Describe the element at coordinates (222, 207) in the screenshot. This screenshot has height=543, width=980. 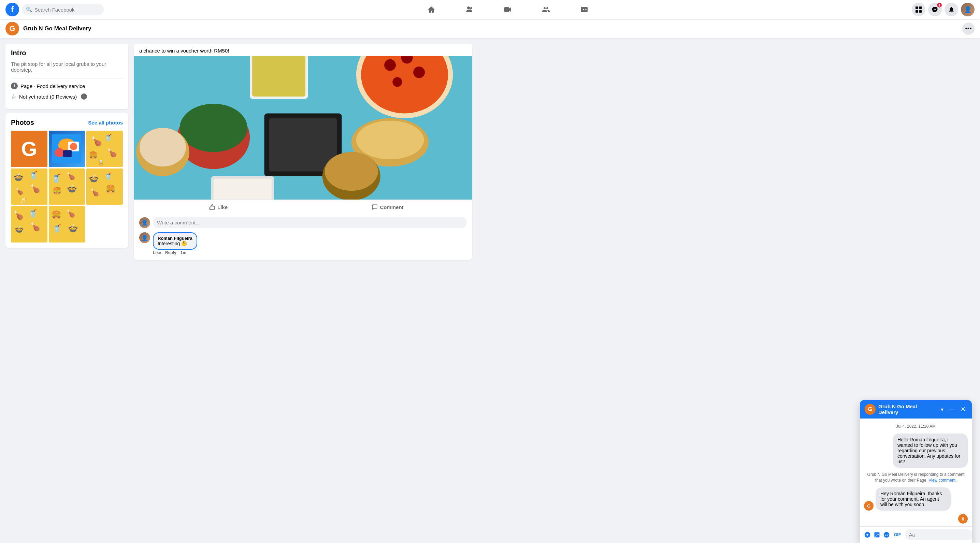
I see `like-label: Like` at that location.